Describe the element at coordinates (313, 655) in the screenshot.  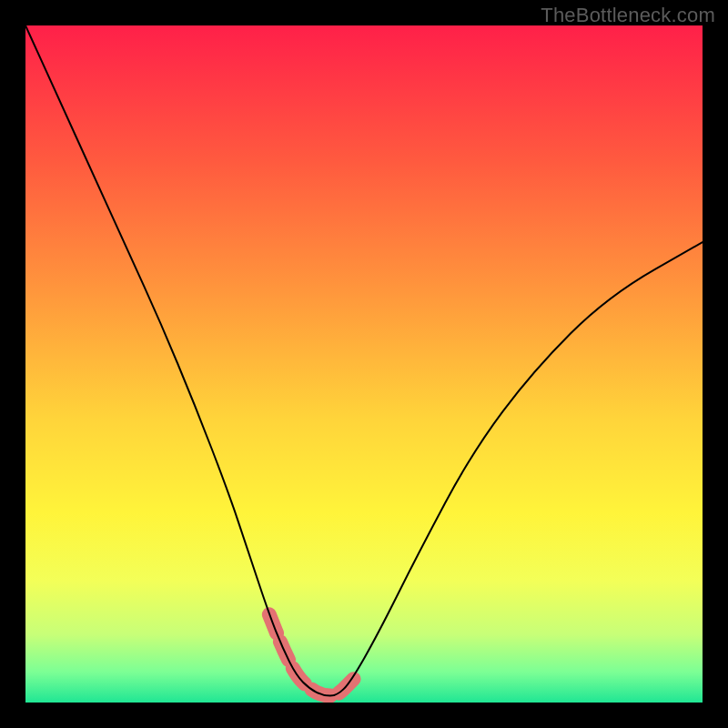
I see `trough-highlight` at that location.